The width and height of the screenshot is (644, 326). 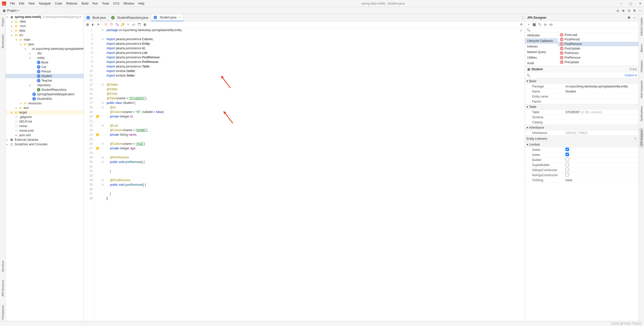 What do you see at coordinates (522, 31) in the screenshot?
I see `inspection-ok-icon: ✓` at bounding box center [522, 31].